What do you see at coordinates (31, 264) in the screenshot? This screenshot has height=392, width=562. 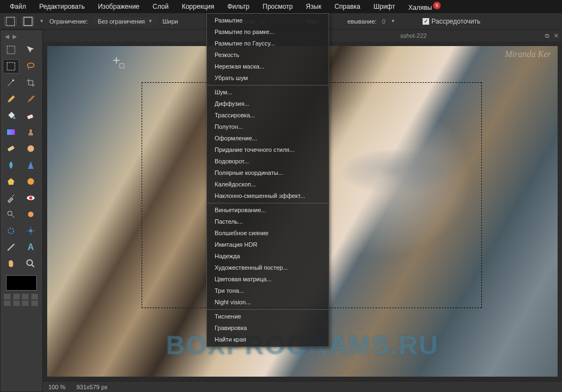 I see `tool-zoom` at bounding box center [31, 264].